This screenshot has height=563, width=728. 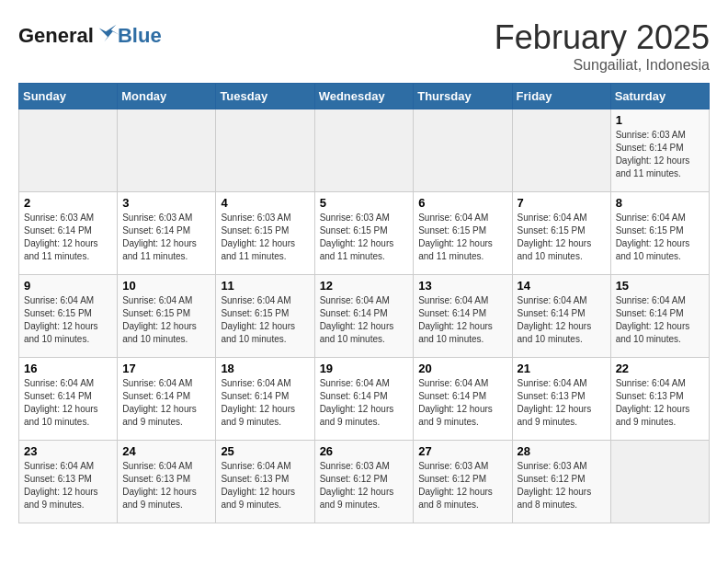 I want to click on weekday-header-row: SundayMondayTuesdayWednesdayThursdayFrid…, so click(x=364, y=97).